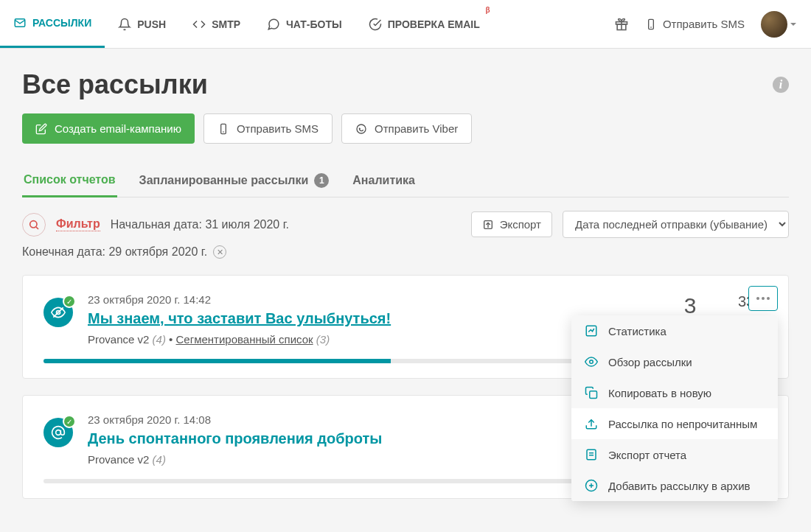 The height and width of the screenshot is (532, 811). I want to click on dots-icon, so click(763, 298).